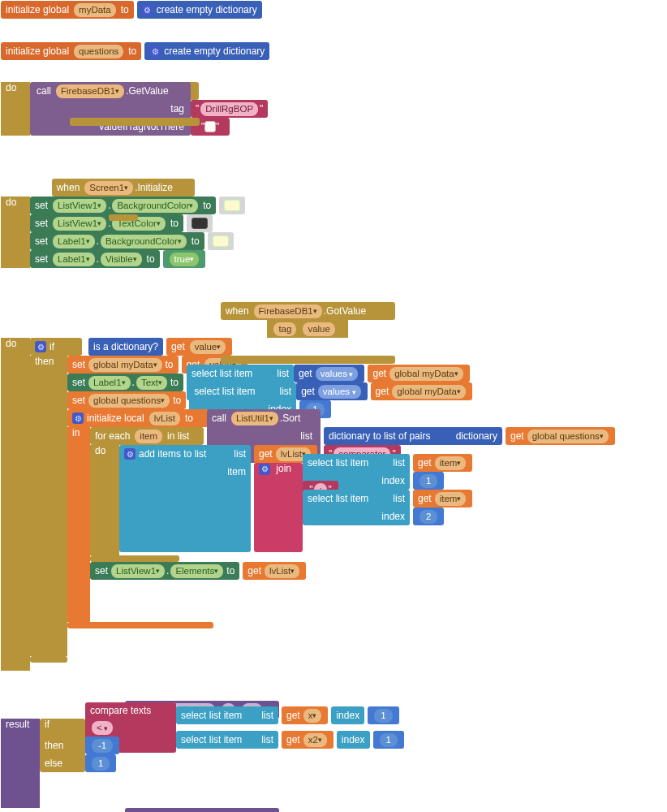 This screenshot has height=812, width=667. Describe the element at coordinates (210, 127) in the screenshot. I see `empty-text` at that location.